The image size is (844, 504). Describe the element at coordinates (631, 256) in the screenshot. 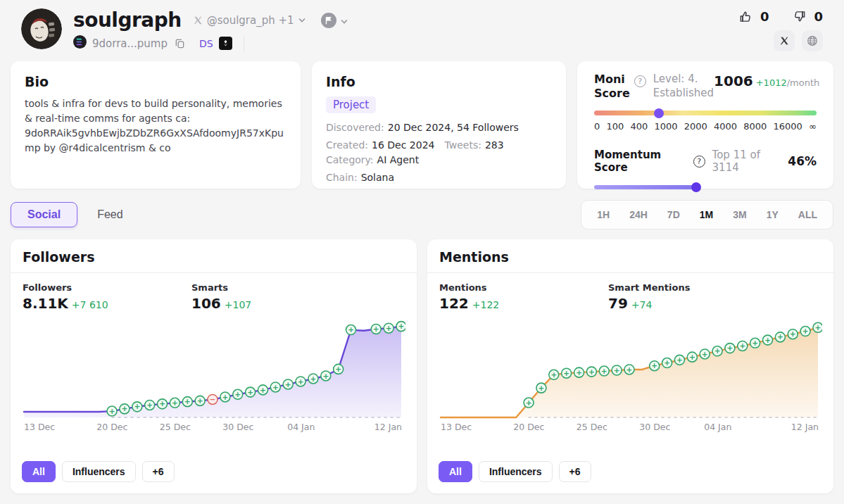

I see `mentions-card-title: Mentions` at that location.